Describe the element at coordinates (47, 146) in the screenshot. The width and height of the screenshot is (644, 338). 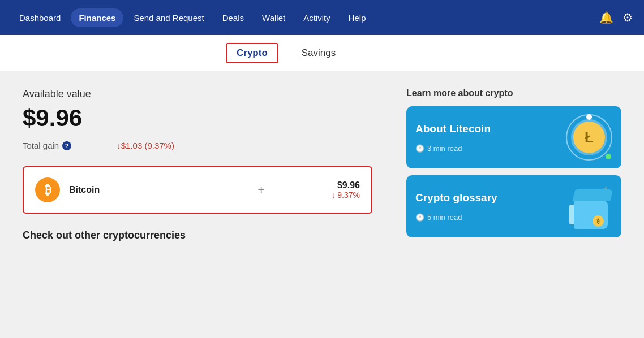
I see `gain-label: Total gain ?` at that location.